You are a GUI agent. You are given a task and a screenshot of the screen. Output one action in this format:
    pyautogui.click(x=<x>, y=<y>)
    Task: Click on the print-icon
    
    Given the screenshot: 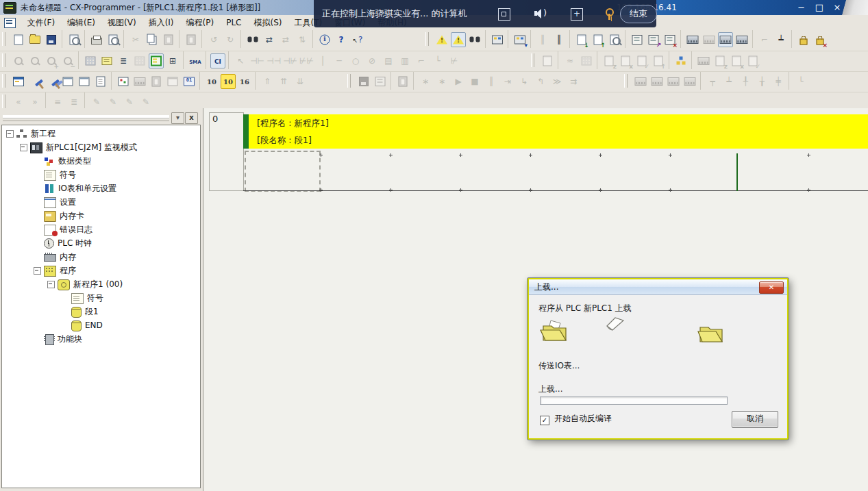 What is the action you would take?
    pyautogui.click(x=97, y=40)
    